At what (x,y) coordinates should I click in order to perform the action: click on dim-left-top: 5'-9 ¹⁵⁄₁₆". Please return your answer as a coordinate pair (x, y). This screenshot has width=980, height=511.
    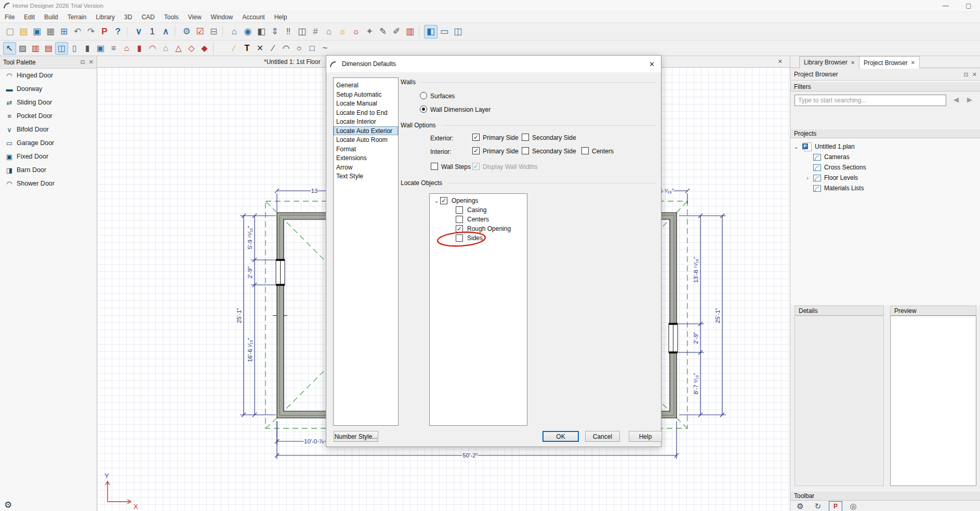
    Looking at the image, I should click on (250, 237).